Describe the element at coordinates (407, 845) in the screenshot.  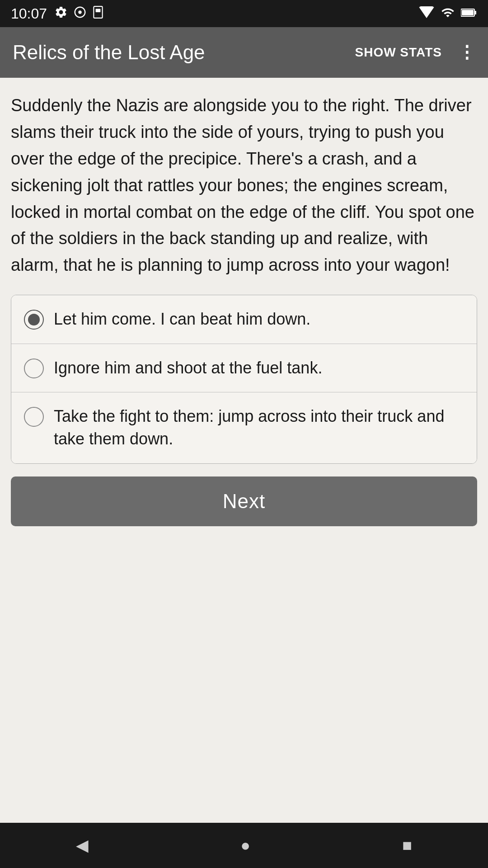
I see `recents-nav-icon: ■` at that location.